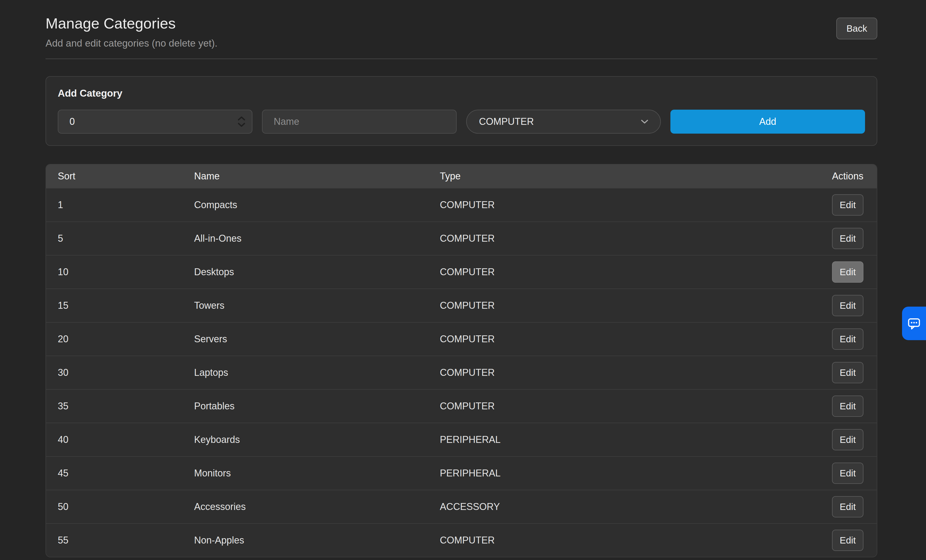 This screenshot has width=926, height=560. Describe the element at coordinates (461, 473) in the screenshot. I see `table-row: 45MonitorsPERIPHERALEdit` at that location.